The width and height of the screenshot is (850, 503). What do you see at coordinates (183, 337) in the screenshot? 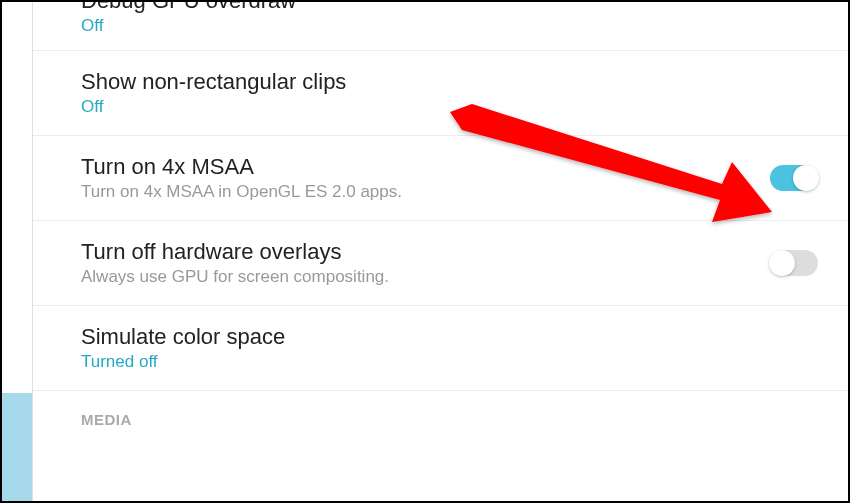
I see `setting-title: Simulate color space` at bounding box center [183, 337].